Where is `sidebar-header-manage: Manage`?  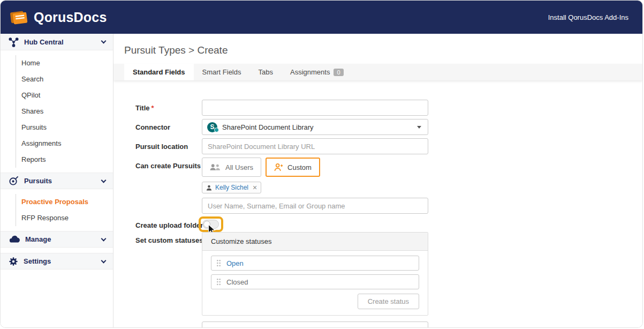
sidebar-header-manage: Manage is located at coordinates (57, 239).